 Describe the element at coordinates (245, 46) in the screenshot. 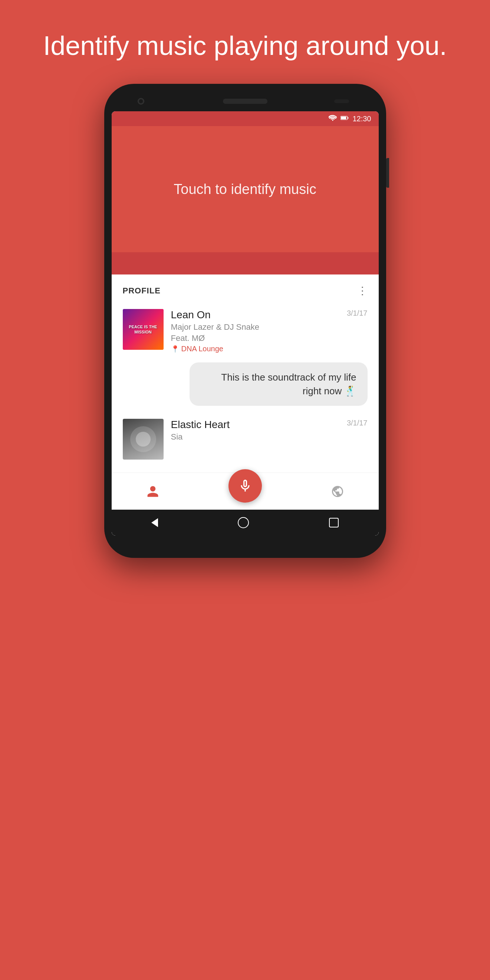

I see `page-headline: Identify music playing around you.` at that location.